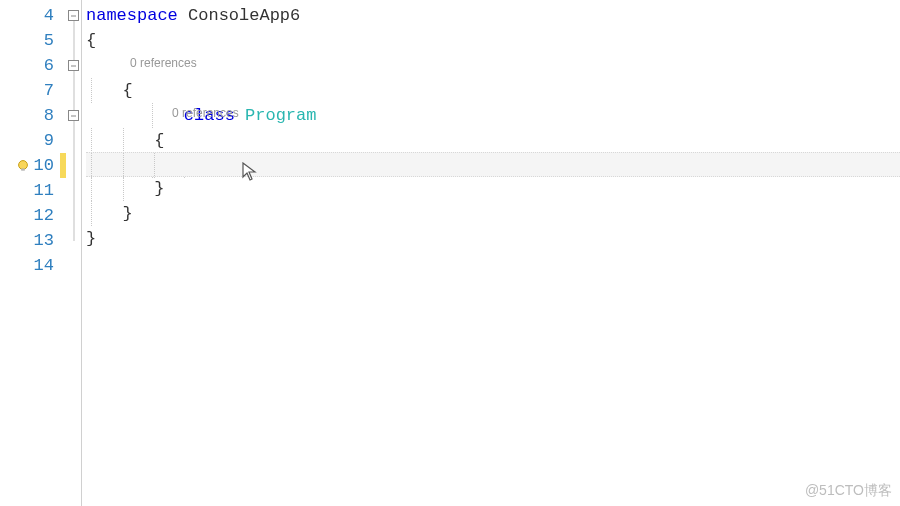  What do you see at coordinates (493, 66) in the screenshot?
I see `code-line: 0 references class Program` at bounding box center [493, 66].